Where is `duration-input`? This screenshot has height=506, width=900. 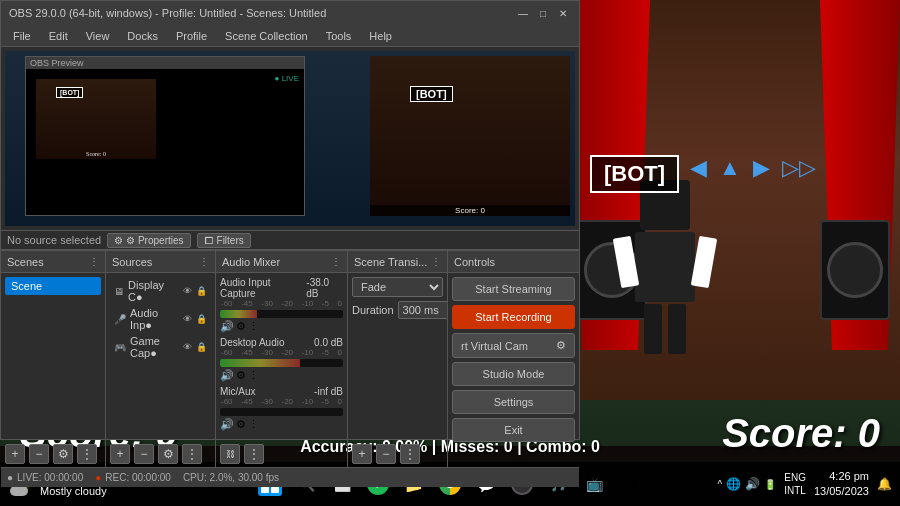
duration-input is located at coordinates (422, 310).